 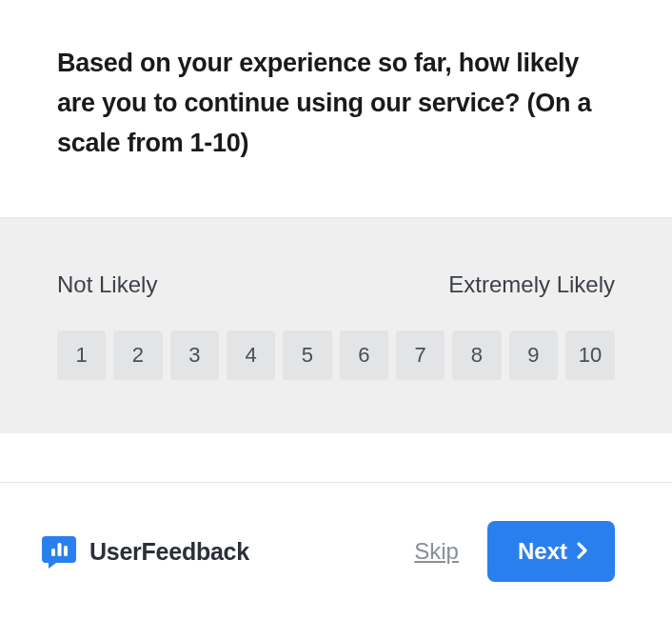 What do you see at coordinates (82, 355) in the screenshot?
I see `rating-button-1: 1` at bounding box center [82, 355].